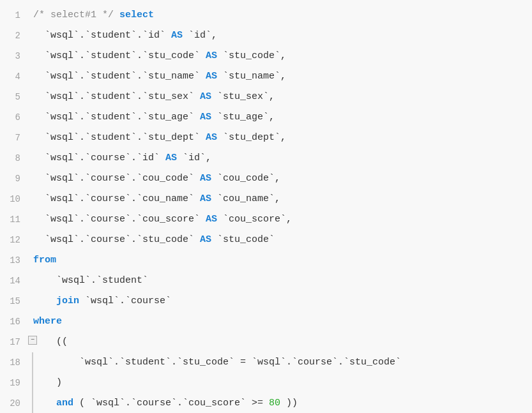 This screenshot has height=413, width=532. What do you see at coordinates (116, 97) in the screenshot?
I see `token-plain: `wsql`.`student`.`stu_sex`` at bounding box center [116, 97].